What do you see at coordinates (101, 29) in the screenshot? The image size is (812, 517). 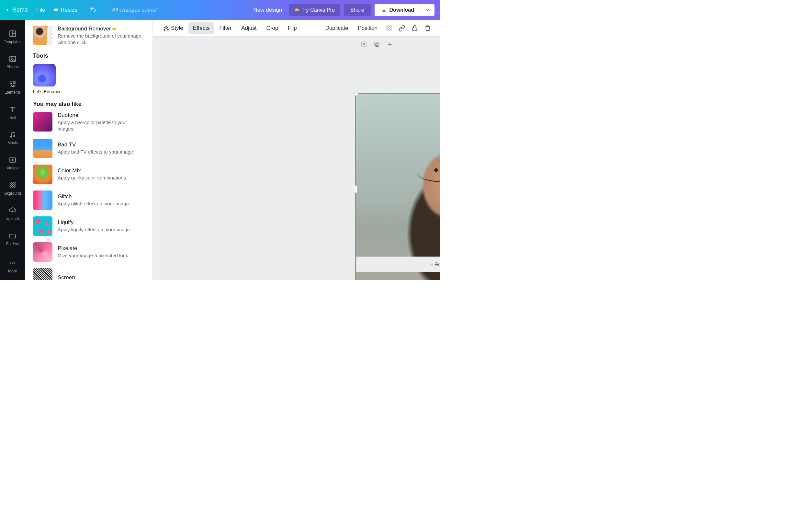 I see `effect-title: Background Remover` at bounding box center [101, 29].